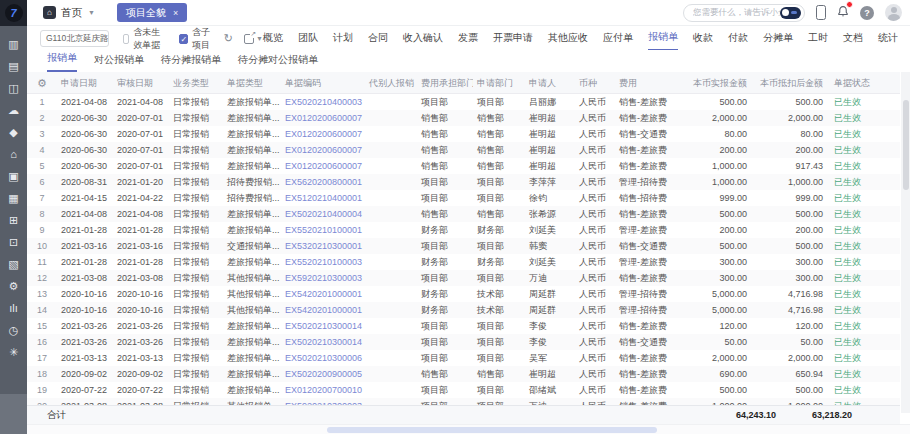 Image resolution: width=910 pixels, height=434 pixels. I want to click on nav-item-概览: 概览, so click(273, 38).